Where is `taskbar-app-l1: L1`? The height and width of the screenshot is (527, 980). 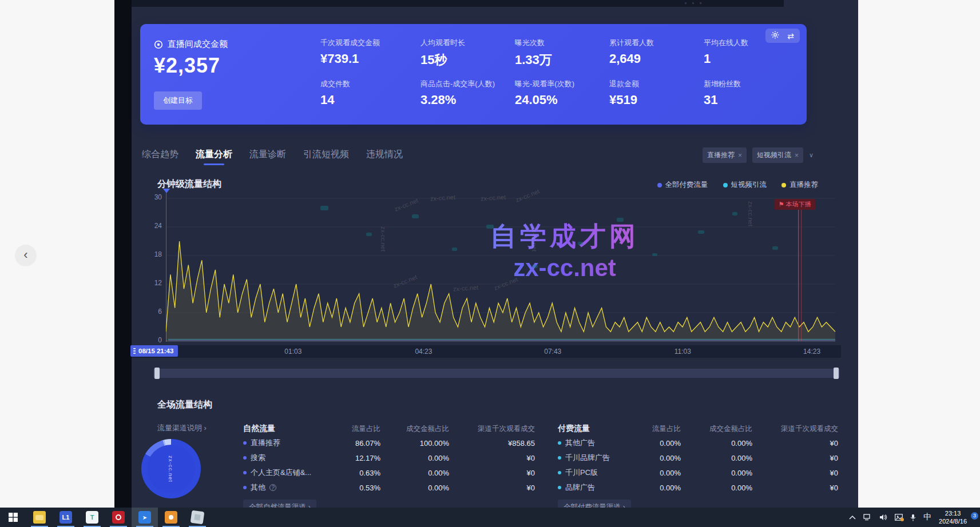
taskbar-app-l1: L1 is located at coordinates (66, 517).